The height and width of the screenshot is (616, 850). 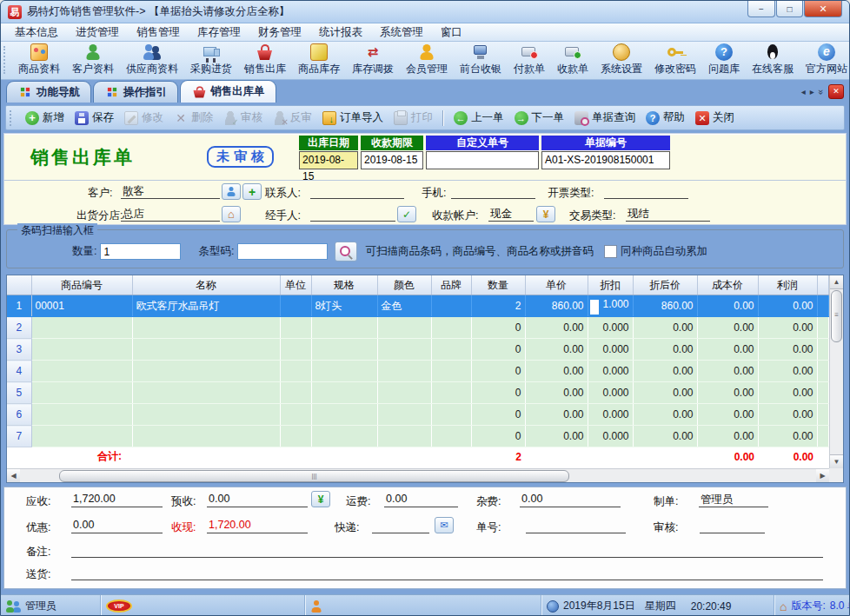 What do you see at coordinates (610, 252) in the screenshot?
I see `auto-accumulate-checkbox` at bounding box center [610, 252].